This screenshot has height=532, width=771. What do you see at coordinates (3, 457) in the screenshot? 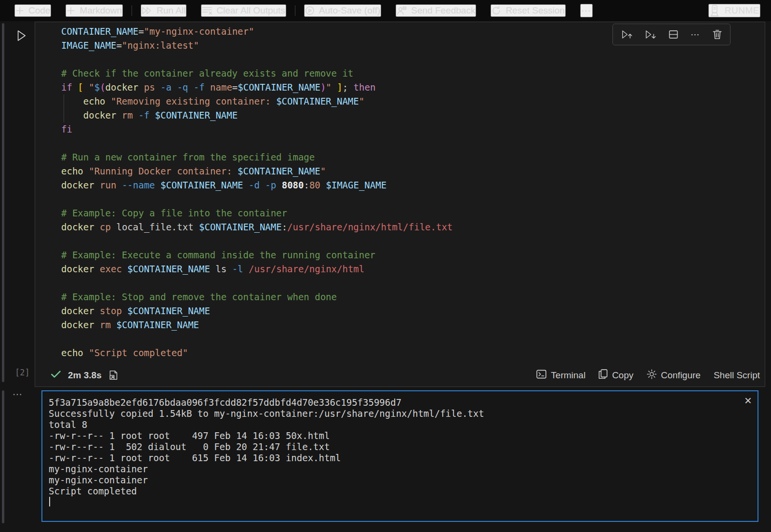
I see `output-focus-indicator` at bounding box center [3, 457].